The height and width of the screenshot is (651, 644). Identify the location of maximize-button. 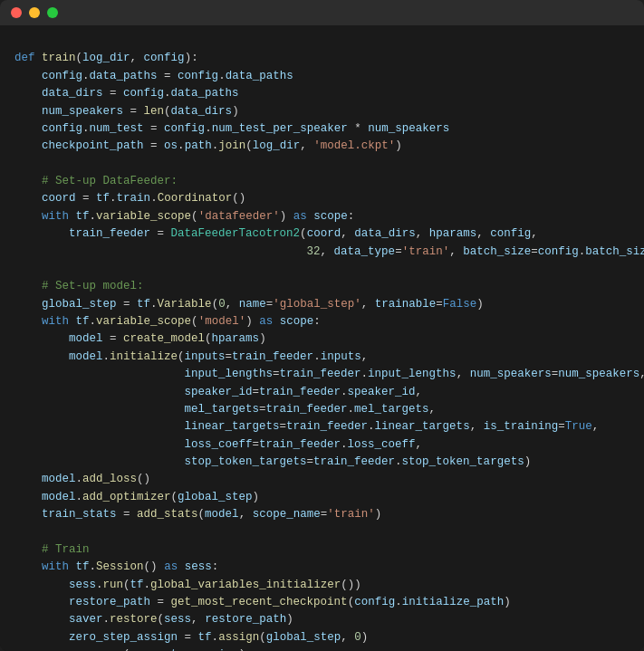
(53, 13).